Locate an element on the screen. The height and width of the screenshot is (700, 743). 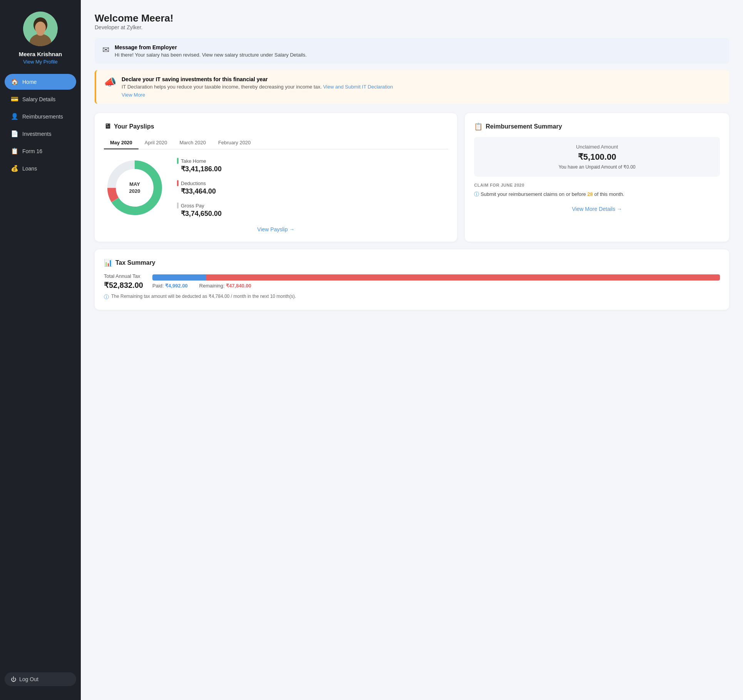
it-declaration-link: View and Submit IT Declaration is located at coordinates (358, 87).